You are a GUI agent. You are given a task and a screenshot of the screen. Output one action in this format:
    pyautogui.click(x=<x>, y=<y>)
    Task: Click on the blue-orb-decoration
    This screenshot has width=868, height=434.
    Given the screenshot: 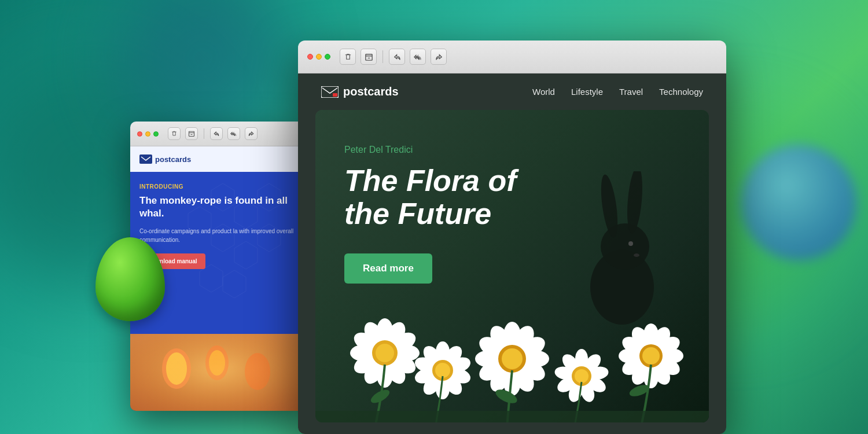 What is the action you would take?
    pyautogui.click(x=799, y=203)
    